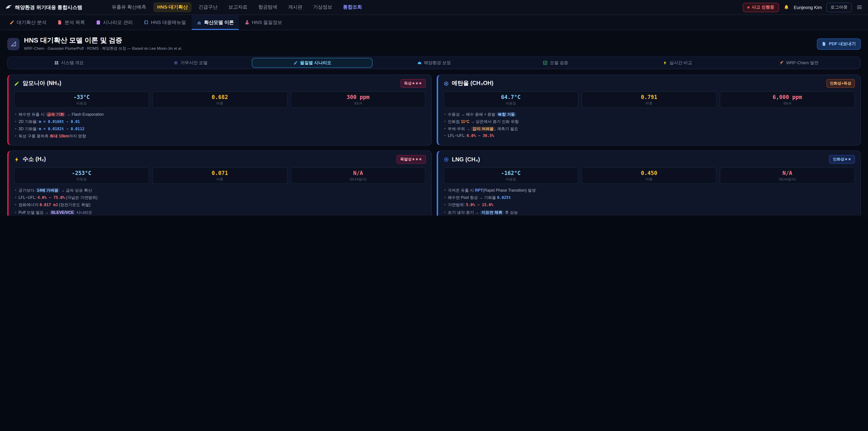 This screenshot has height=431, width=868. Describe the element at coordinates (17, 84) in the screenshot. I see `pencil-icon` at that location.